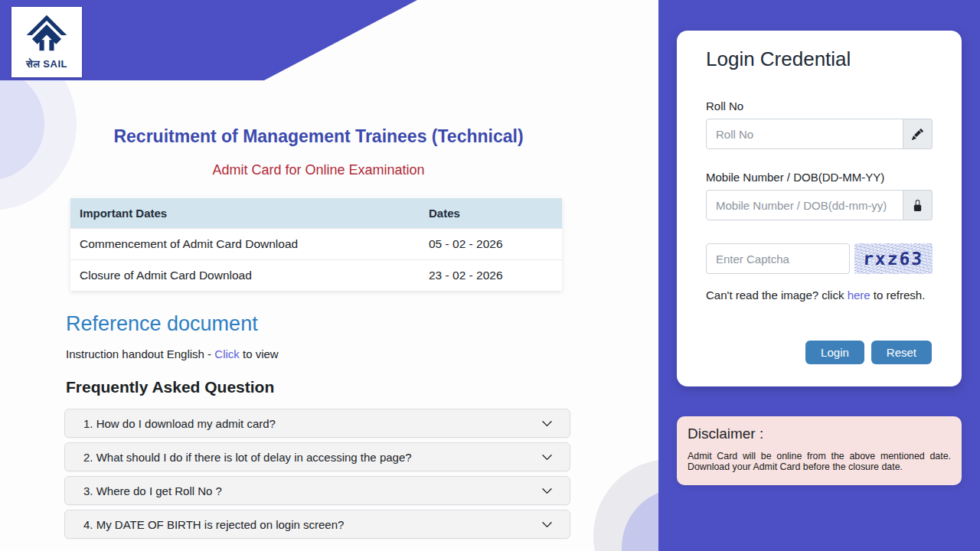 The image size is (980, 551). Describe the element at coordinates (316, 276) in the screenshot. I see `table-row: Closure of Admit Card Download 23 - 02 -…` at that location.